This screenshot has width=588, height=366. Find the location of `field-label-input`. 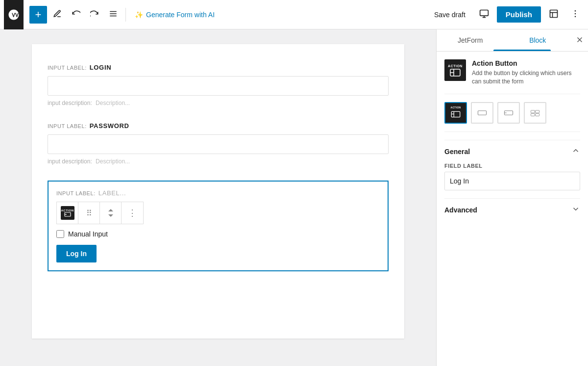

field-label-input is located at coordinates (513, 181).